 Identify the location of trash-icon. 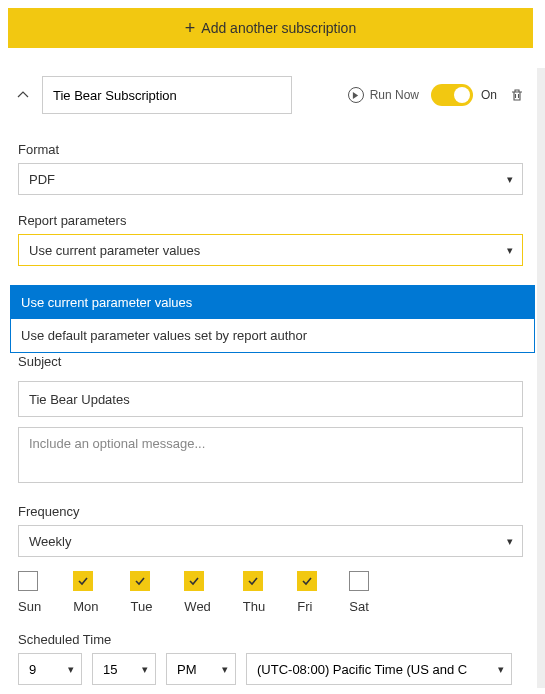
(517, 95).